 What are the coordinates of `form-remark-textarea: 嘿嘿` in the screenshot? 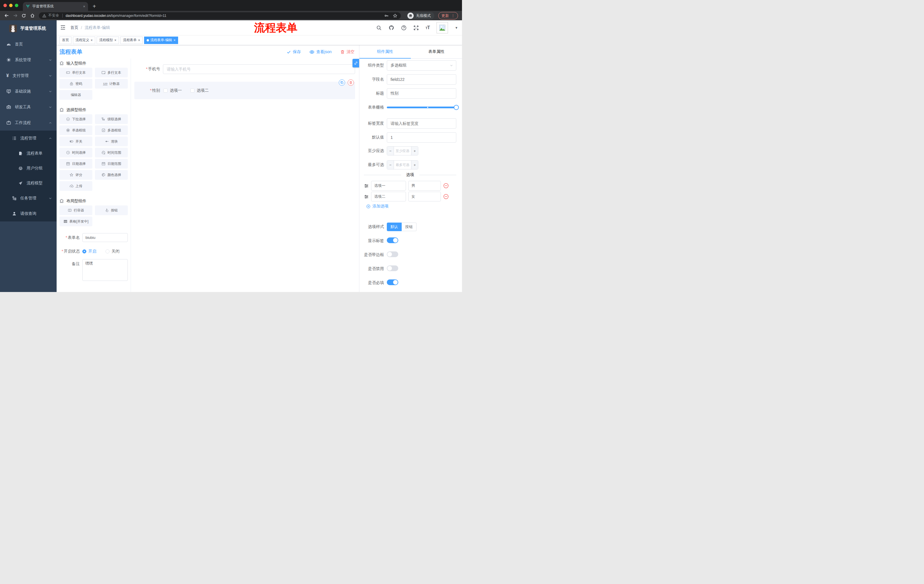 It's located at (105, 270).